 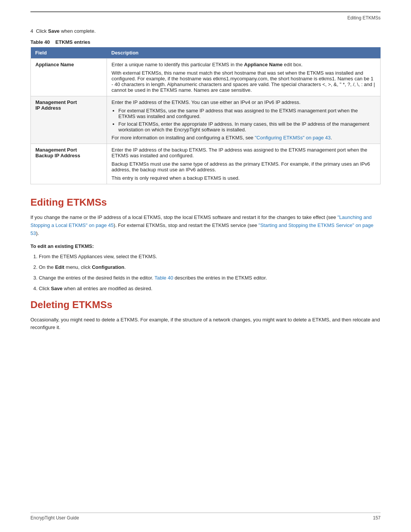 I want to click on to-edit-heading: To edit an existing ETKMS:, so click(x=206, y=246).